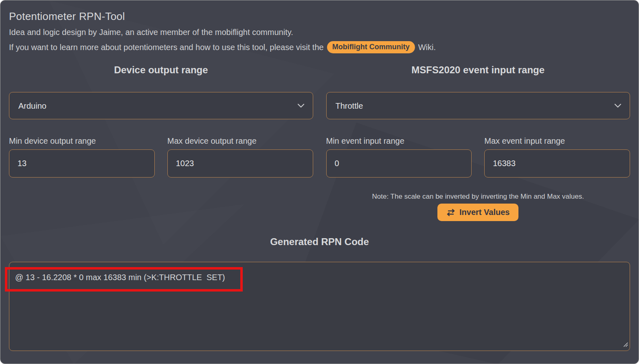 This screenshot has height=364, width=639. What do you see at coordinates (161, 70) in the screenshot?
I see `device-output-heading: Device output range` at bounding box center [161, 70].